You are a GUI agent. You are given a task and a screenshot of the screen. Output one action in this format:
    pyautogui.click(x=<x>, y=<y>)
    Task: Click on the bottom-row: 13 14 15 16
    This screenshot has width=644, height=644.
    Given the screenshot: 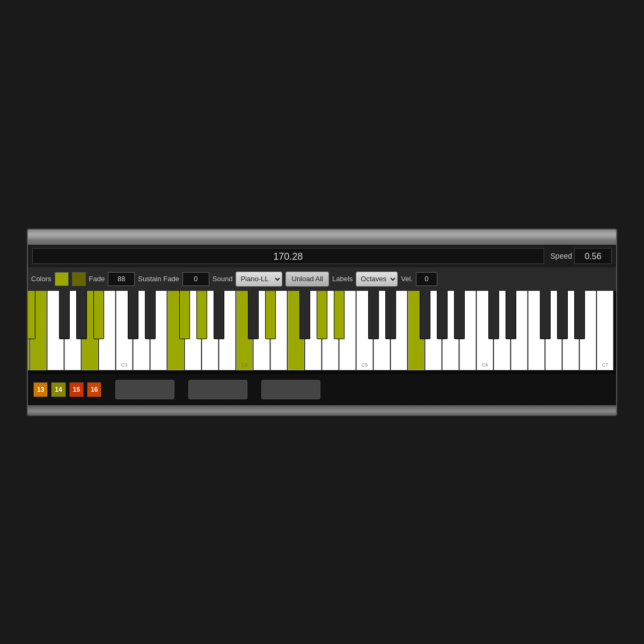 What is the action you would take?
    pyautogui.click(x=322, y=390)
    